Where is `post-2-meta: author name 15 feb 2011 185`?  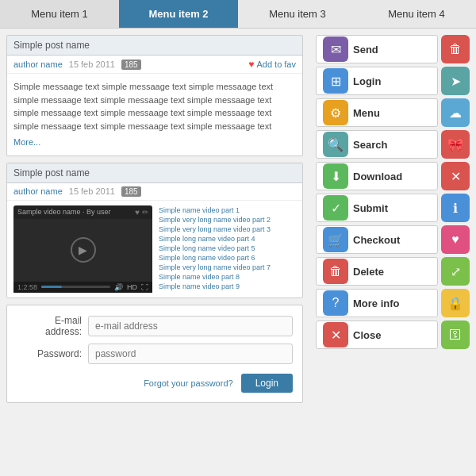 post-2-meta: author name 15 feb 2011 185 is located at coordinates (155, 192).